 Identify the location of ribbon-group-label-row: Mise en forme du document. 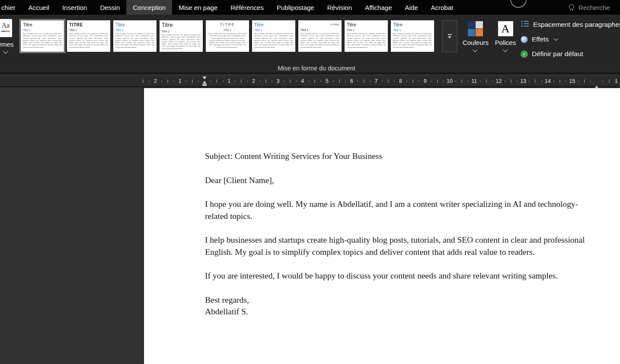
(310, 68).